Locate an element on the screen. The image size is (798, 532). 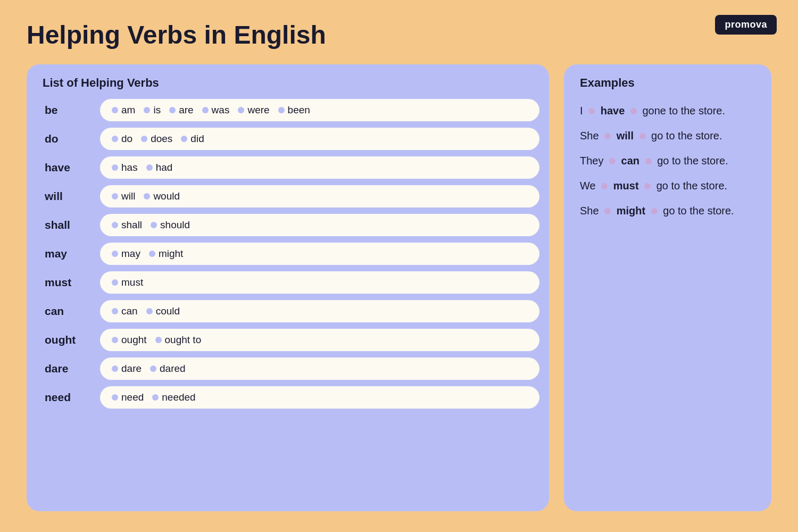
form-word: might is located at coordinates (166, 254).